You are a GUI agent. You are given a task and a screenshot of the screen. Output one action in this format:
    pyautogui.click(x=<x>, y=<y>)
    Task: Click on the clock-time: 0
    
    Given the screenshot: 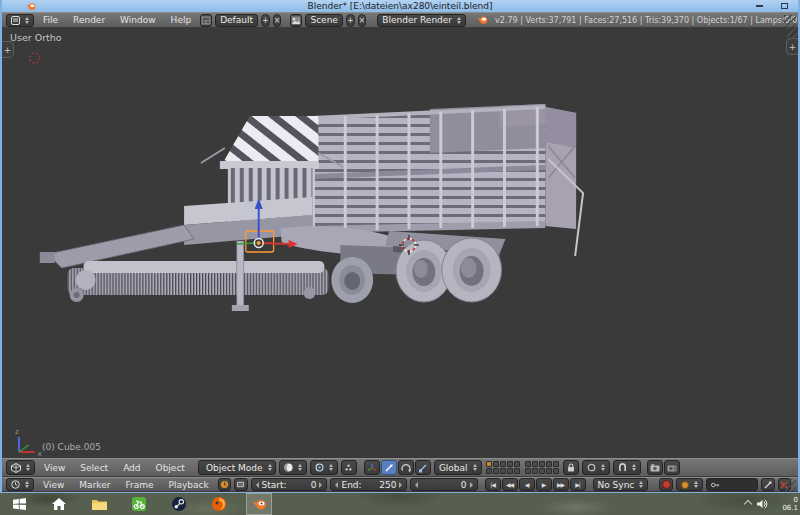 What is the action you would take?
    pyautogui.click(x=796, y=500)
    